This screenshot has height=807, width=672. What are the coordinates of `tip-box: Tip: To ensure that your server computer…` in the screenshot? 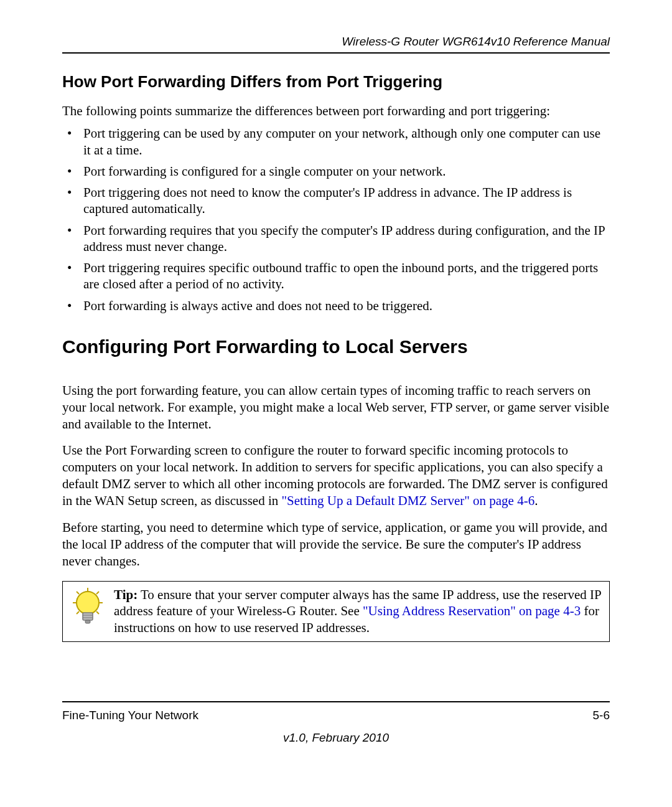 It's located at (336, 611).